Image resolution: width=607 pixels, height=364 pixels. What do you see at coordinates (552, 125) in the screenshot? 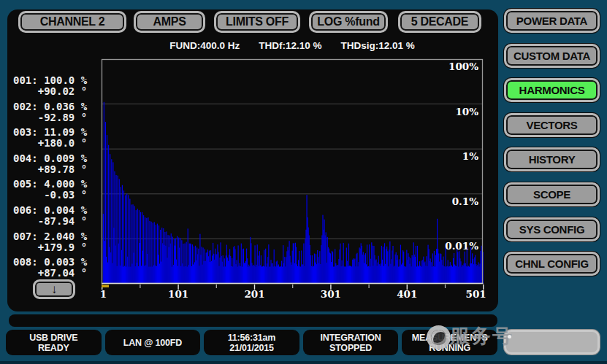
I see `sidebar-button-vectors: VECTORS` at bounding box center [552, 125].